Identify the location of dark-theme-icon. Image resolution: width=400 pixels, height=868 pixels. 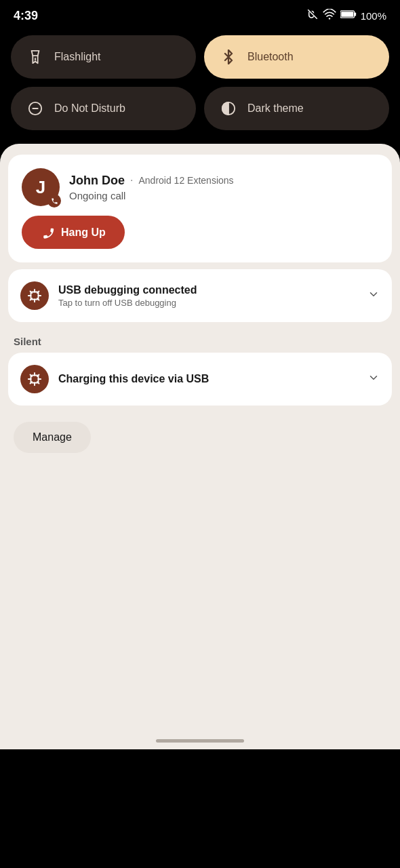
(228, 108).